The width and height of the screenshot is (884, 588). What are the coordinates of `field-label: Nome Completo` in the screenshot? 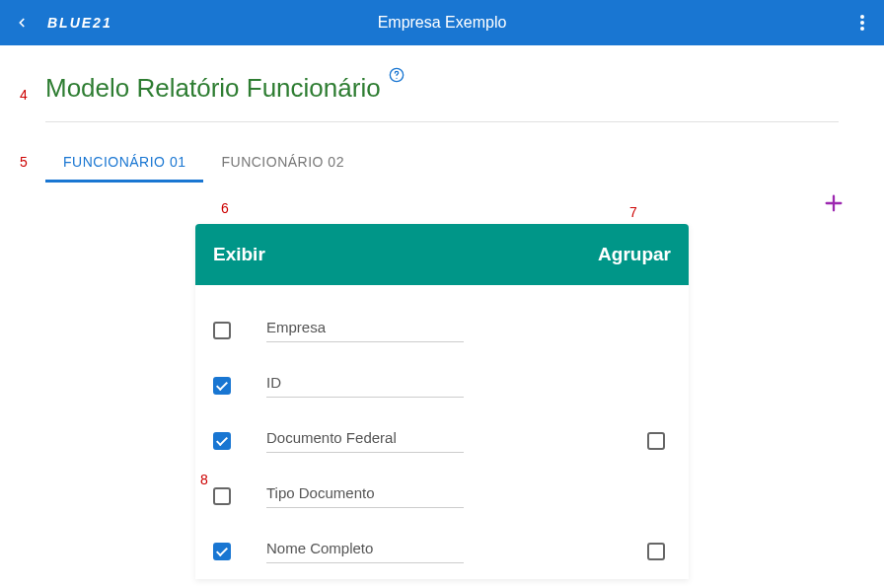 It's located at (365, 551).